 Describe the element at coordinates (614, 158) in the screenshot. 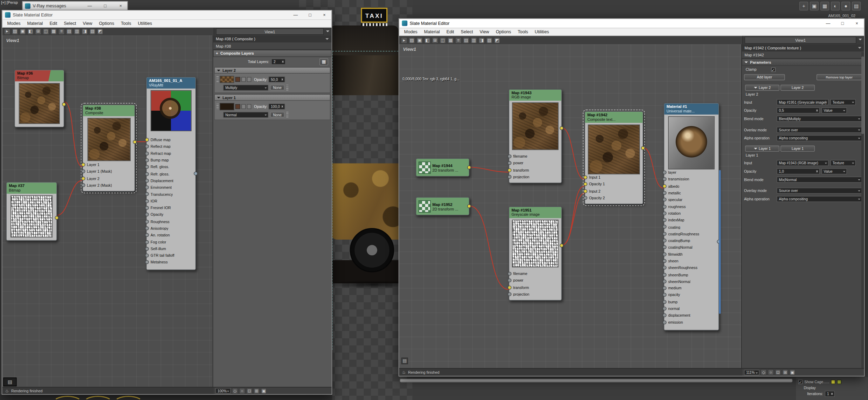

I see `node-map1942: Map #1942 Composite text... Input 1` at that location.